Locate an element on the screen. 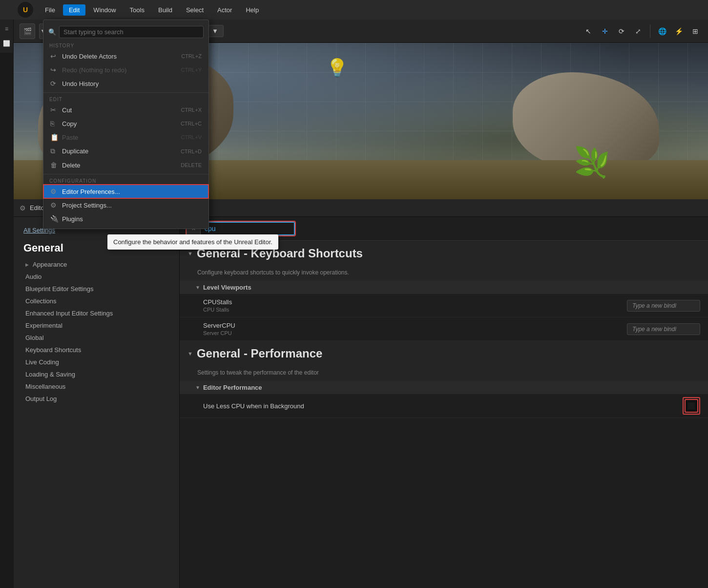 The image size is (708, 588). undo-history-label: Undo History is located at coordinates (80, 84).